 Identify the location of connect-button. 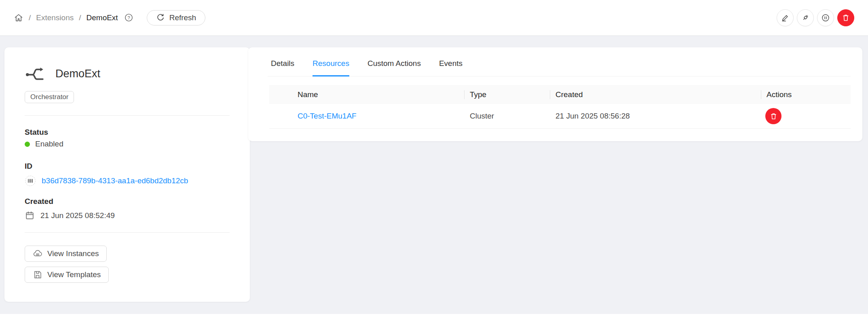
(805, 18).